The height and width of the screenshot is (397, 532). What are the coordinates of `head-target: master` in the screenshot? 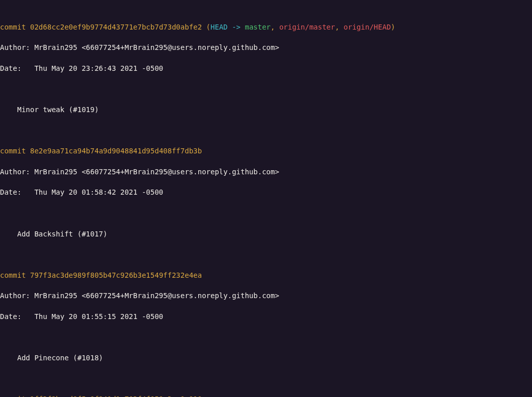 It's located at (258, 27).